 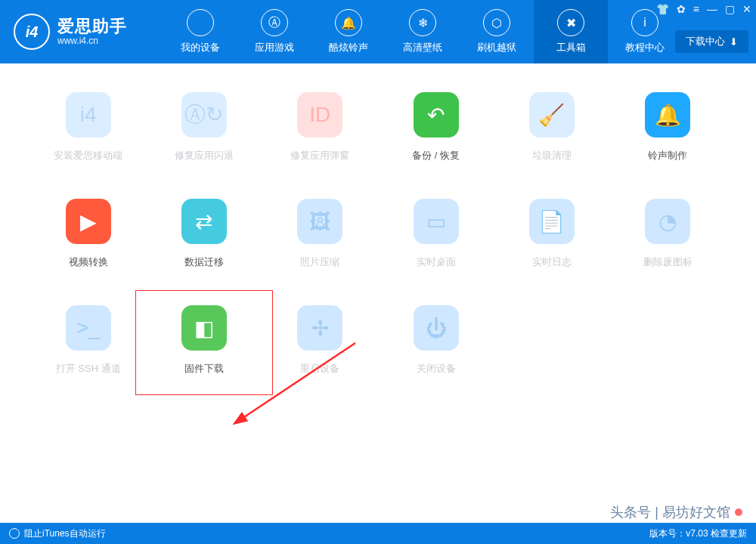 I want to click on nav-label: 应用游戏, so click(x=274, y=48).